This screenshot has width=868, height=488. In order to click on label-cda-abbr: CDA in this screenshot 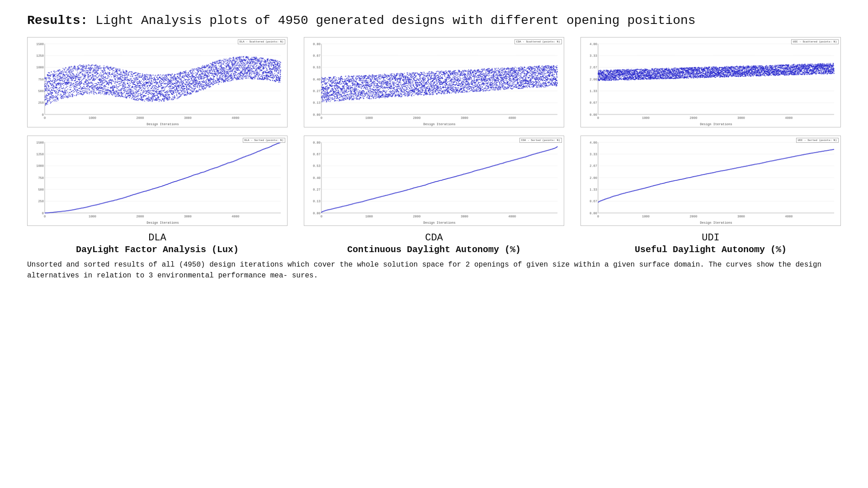, I will do `click(434, 238)`.